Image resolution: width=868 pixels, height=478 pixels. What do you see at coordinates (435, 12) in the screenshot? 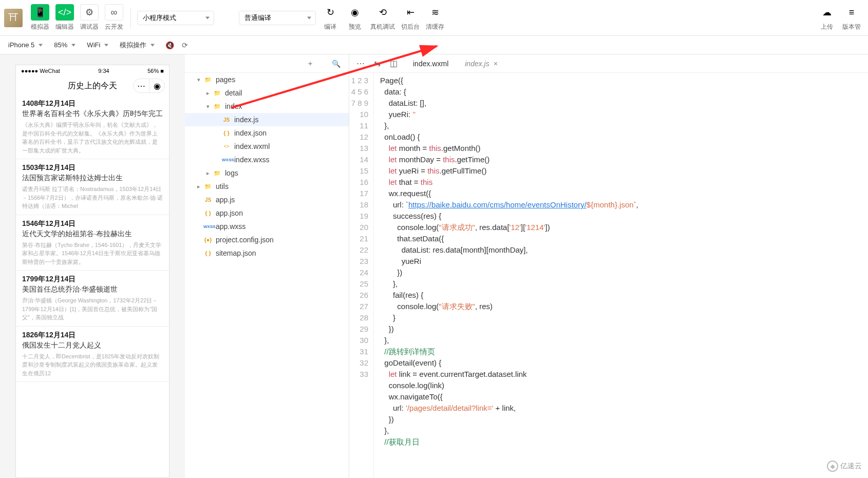
I see `stack-icon: ≋` at bounding box center [435, 12].